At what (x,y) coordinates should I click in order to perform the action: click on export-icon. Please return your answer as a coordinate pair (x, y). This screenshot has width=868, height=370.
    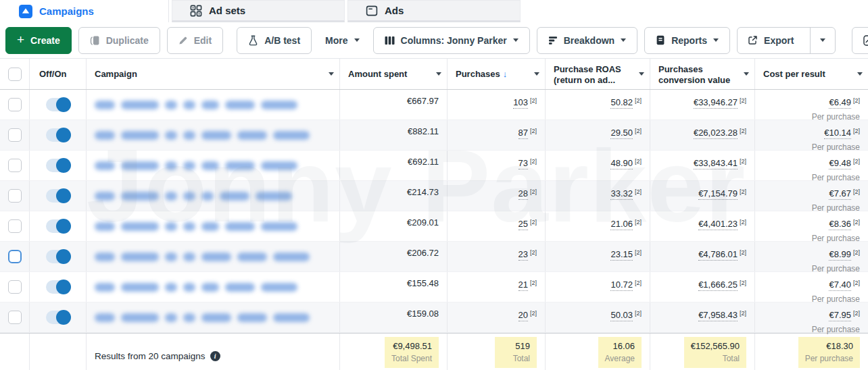
    Looking at the image, I should click on (753, 41).